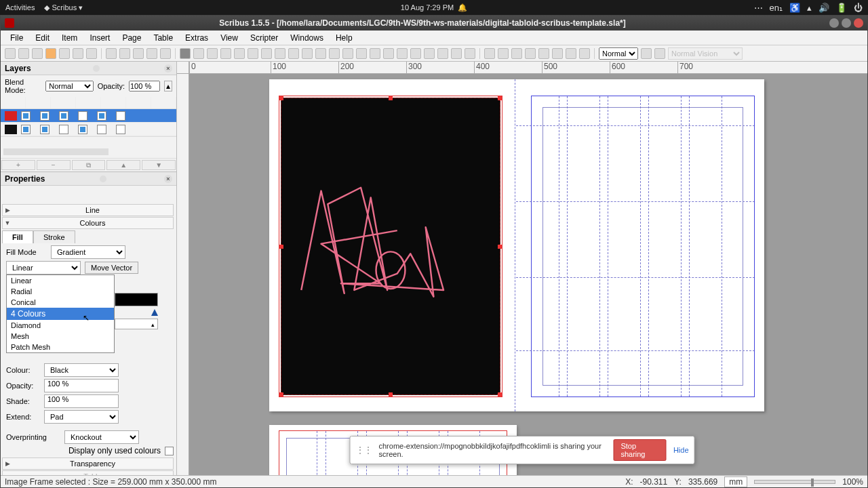 This screenshot has width=868, height=488. I want to click on properties-close-icon: ×, so click(168, 179).